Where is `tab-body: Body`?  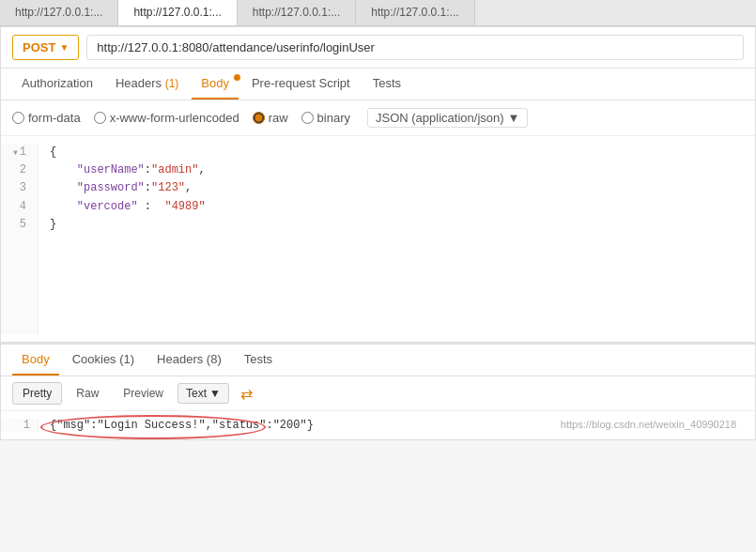 tab-body: Body is located at coordinates (215, 84).